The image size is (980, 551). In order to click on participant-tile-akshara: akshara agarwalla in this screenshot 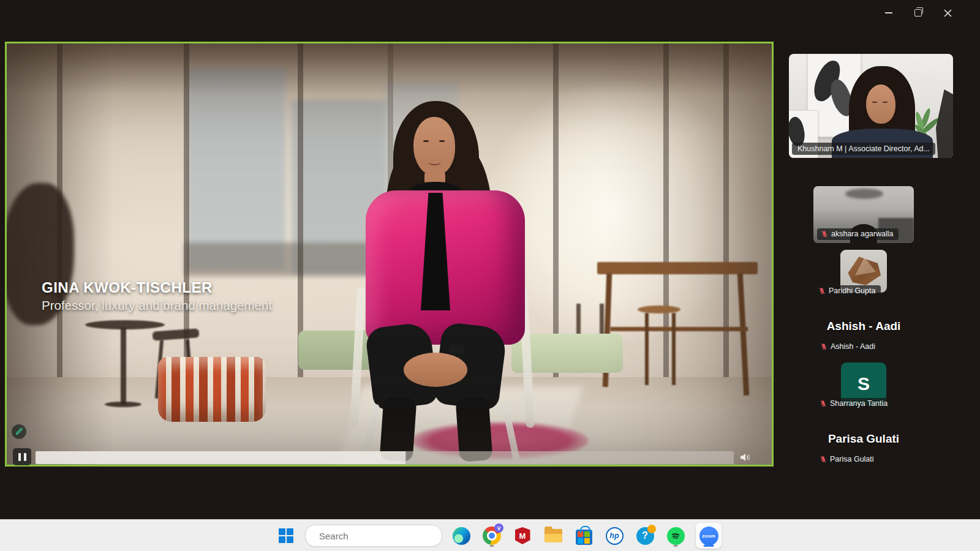, I will do `click(864, 214)`.